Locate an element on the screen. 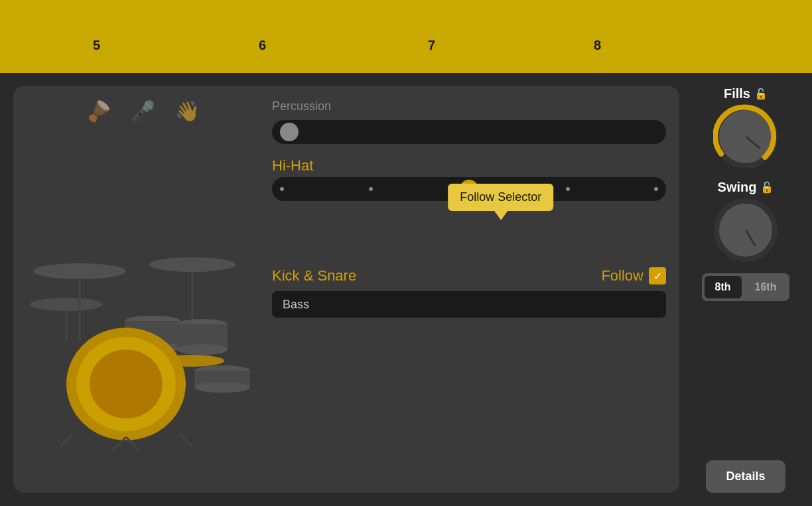 This screenshot has height=506, width=812. note-buttons-group: 8th 16th is located at coordinates (746, 287).